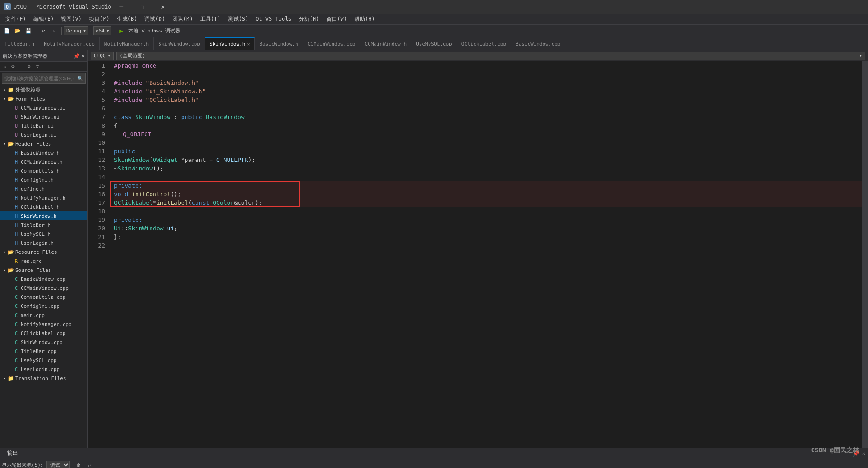 Image resolution: width=868 pixels, height=468 pixels. I want to click on title-bar: Q QtQQ - Microsoft Visual Studio ─ ☐ ✕, so click(434, 7).